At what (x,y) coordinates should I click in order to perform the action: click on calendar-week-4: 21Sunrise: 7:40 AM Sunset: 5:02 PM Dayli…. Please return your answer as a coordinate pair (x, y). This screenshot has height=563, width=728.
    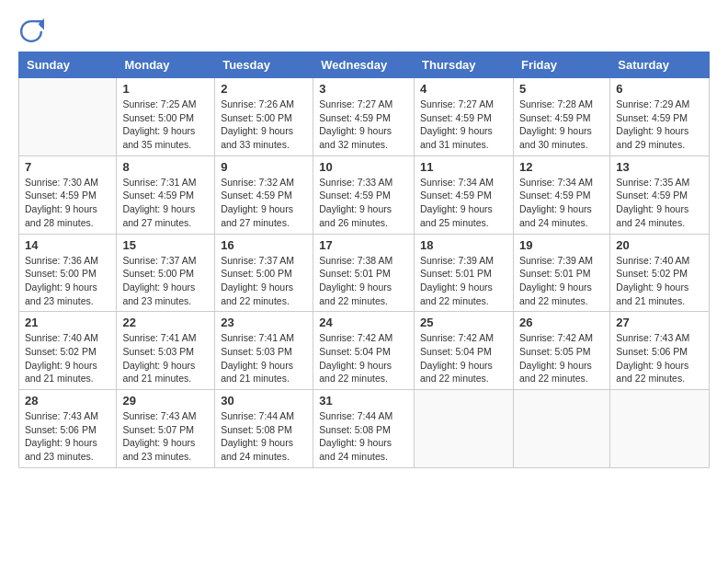
    Looking at the image, I should click on (364, 351).